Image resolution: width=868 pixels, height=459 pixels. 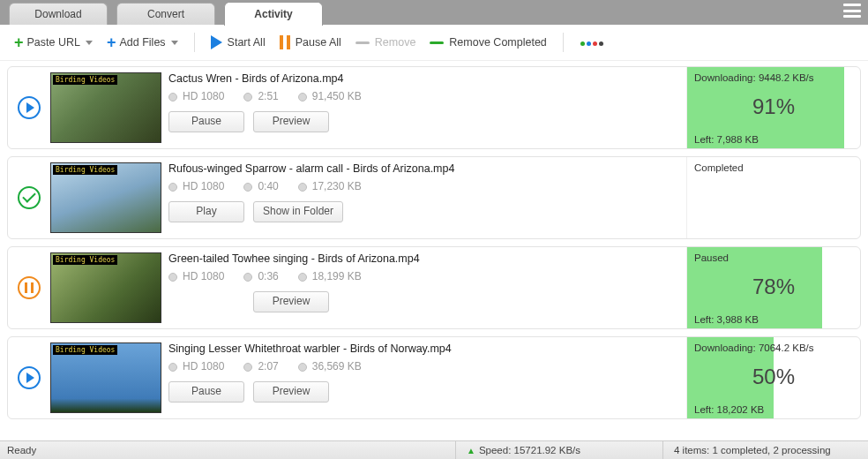 I want to click on add-files-label: Add Files, so click(x=142, y=42).